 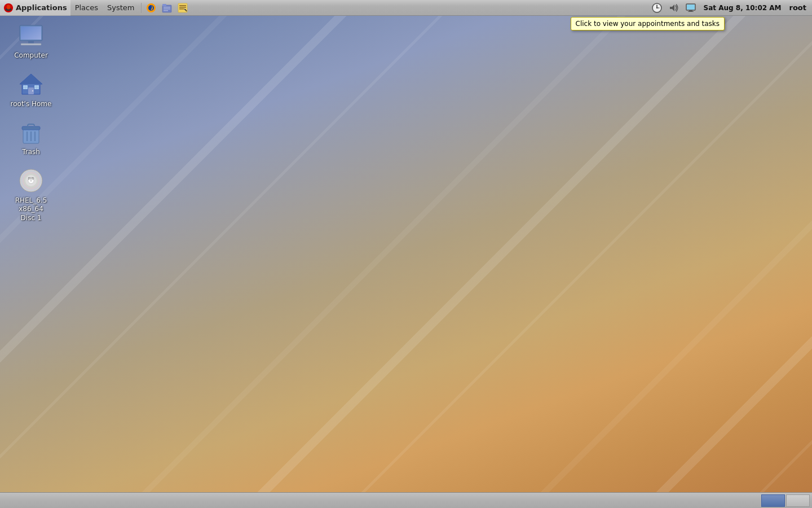 What do you see at coordinates (647, 24) in the screenshot?
I see `tooltip-text: Click to view your appointments and task…` at bounding box center [647, 24].